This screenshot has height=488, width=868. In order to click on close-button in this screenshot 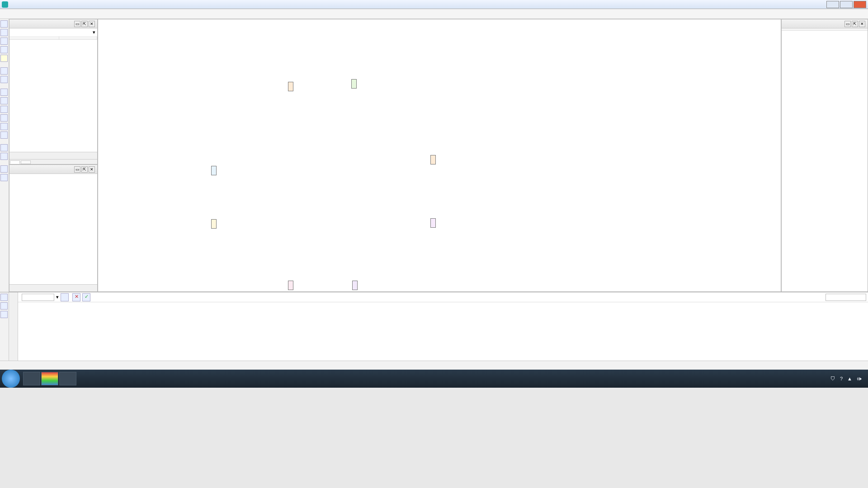, I will do `click(860, 5)`.